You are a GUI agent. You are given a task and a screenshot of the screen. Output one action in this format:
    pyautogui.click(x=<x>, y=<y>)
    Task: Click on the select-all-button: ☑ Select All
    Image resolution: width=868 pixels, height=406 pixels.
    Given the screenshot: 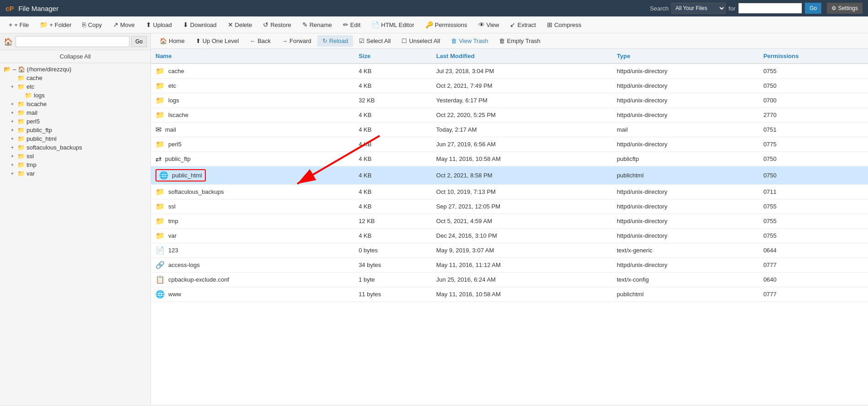 What is the action you would take?
    pyautogui.click(x=375, y=41)
    